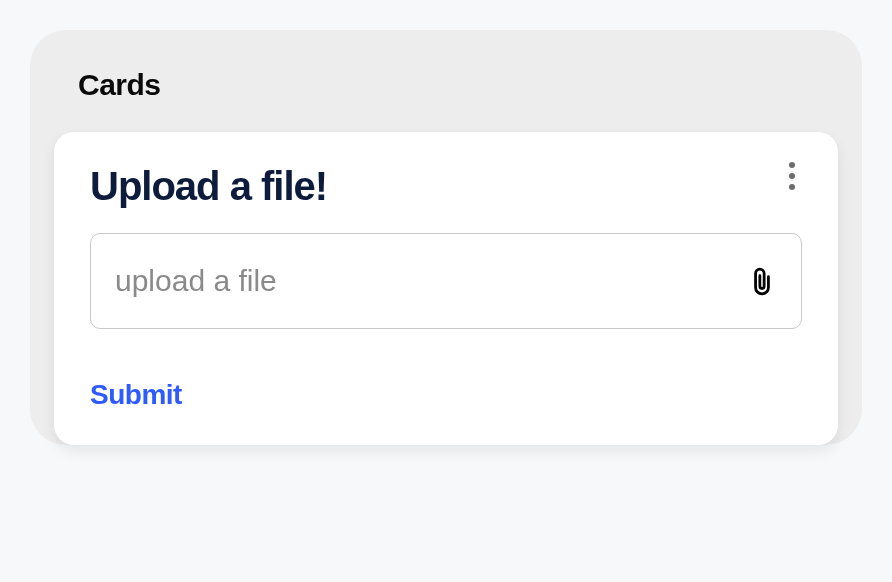  I want to click on file-input-row, so click(446, 281).